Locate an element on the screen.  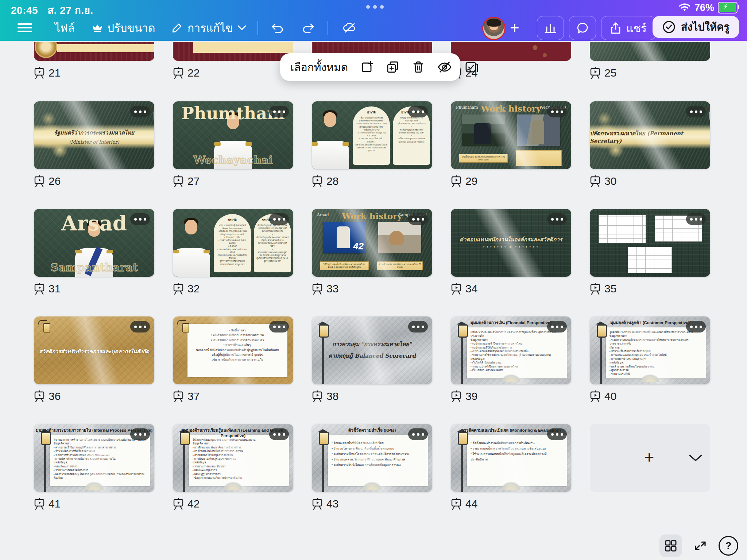
select-pages-icon is located at coordinates (472, 67).